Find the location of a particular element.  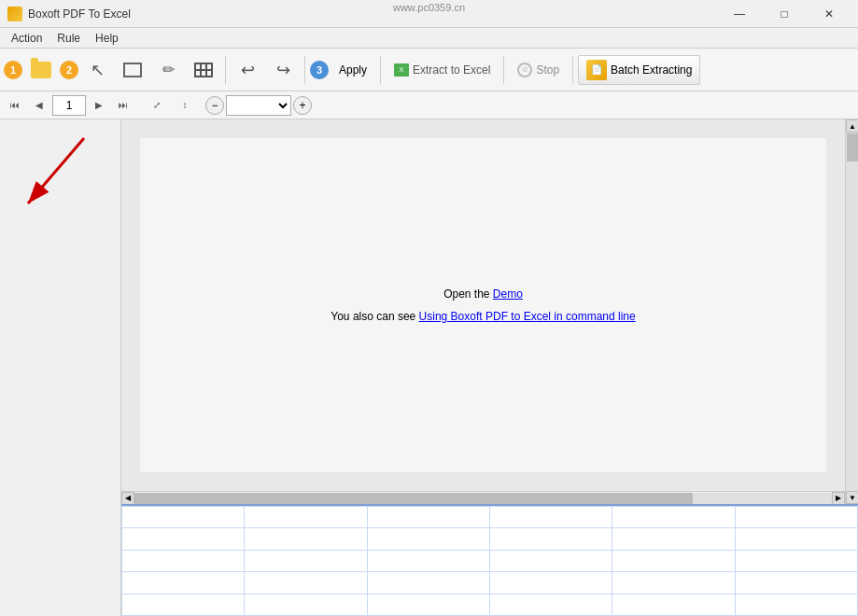

minimize-button: — is located at coordinates (739, 14).